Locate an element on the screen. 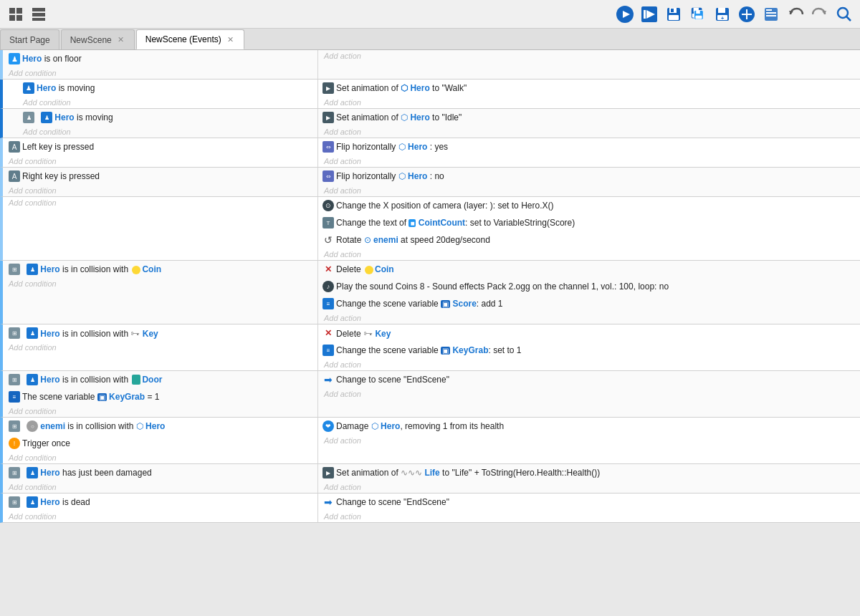 This screenshot has width=860, height=616. condition-3-1: ♟ ♟ Hero is moving is located at coordinates (161, 117).